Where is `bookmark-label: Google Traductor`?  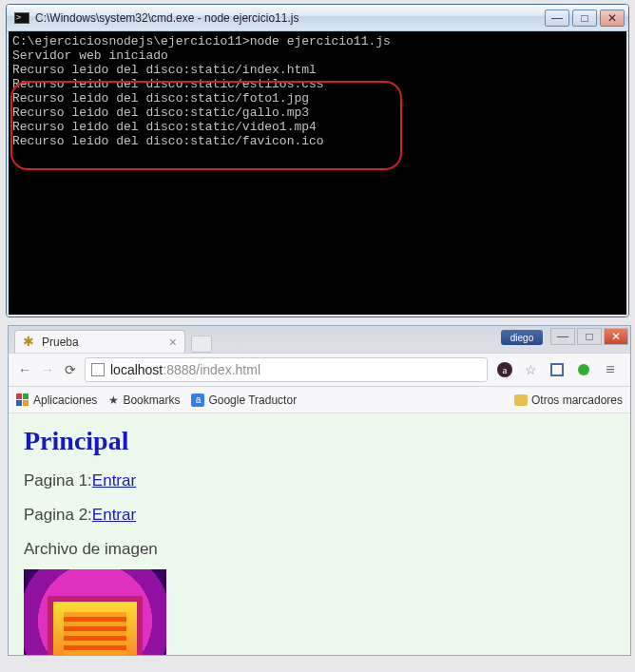 bookmark-label: Google Traductor is located at coordinates (253, 400).